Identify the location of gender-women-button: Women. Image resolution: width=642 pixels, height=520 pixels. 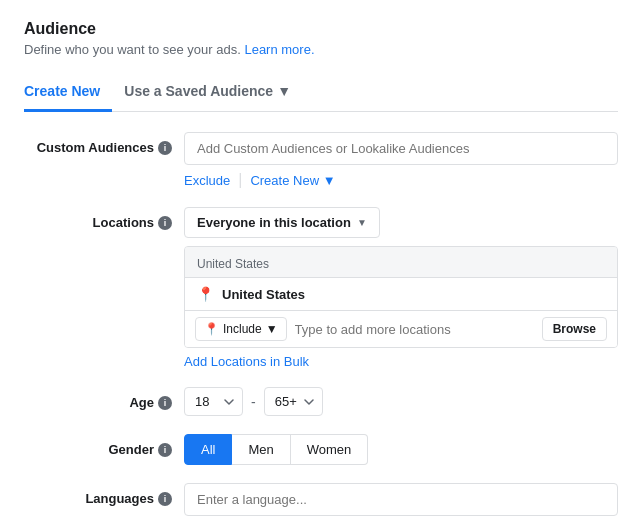
(330, 450).